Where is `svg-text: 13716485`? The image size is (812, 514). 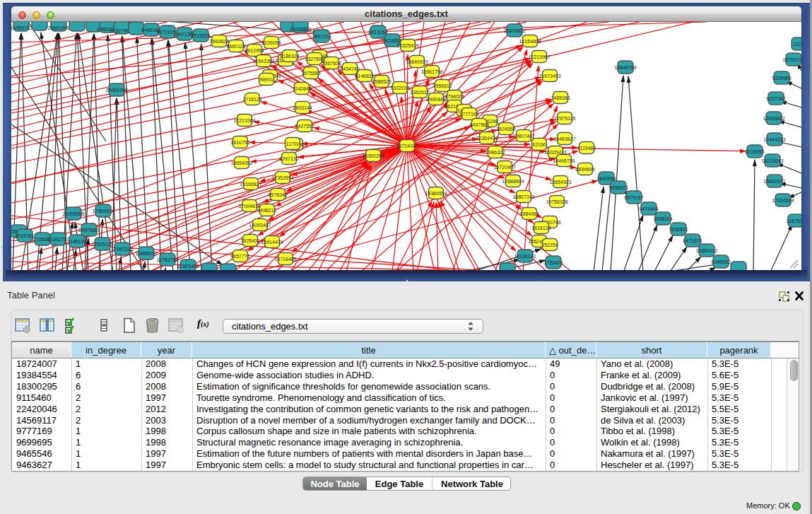
svg-text: 13716485 is located at coordinates (286, 259).